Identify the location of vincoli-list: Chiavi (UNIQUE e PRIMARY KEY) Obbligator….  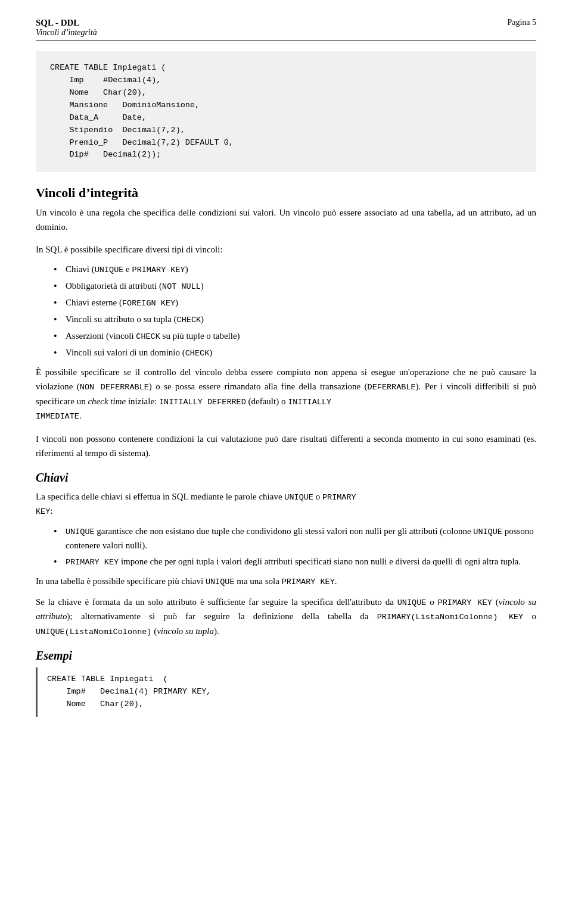
(295, 311).